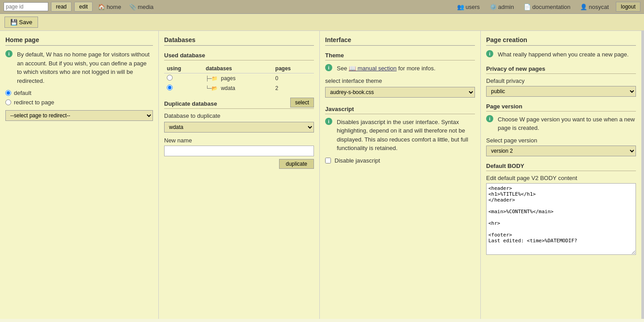 Image resolution: width=644 pixels, height=322 pixels. I want to click on info-icon: i, so click(9, 54).